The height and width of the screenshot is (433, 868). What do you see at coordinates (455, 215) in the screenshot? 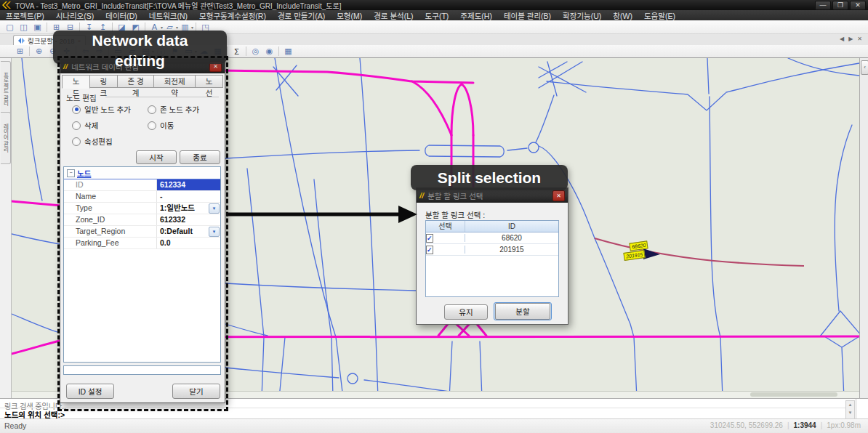
I see `split-link-label: 분할 할 링크 선택 :` at bounding box center [455, 215].